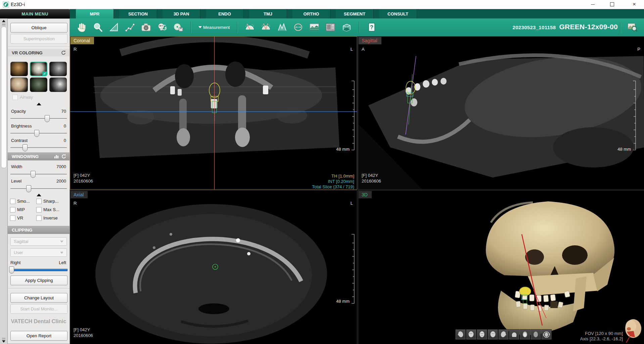 This screenshot has width=644, height=344. I want to click on level-slider-thumb, so click(29, 189).